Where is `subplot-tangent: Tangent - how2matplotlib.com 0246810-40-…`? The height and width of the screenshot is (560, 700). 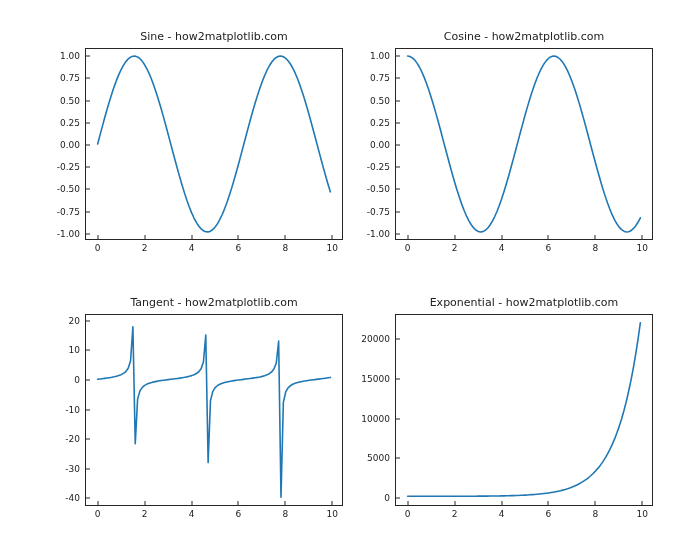 subplot-tangent: Tangent - how2matplotlib.com 0246810-40-… is located at coordinates (214, 410).